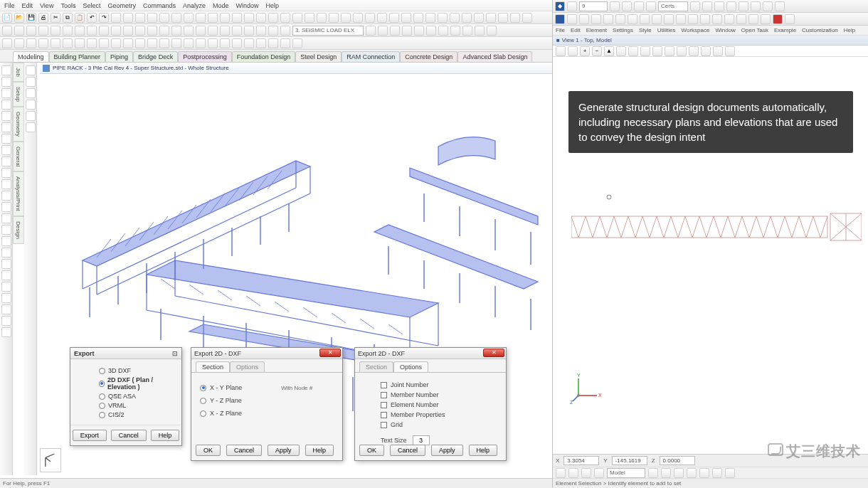  Describe the element at coordinates (18, 157) in the screenshot. I see `side-tab-general: General` at that location.